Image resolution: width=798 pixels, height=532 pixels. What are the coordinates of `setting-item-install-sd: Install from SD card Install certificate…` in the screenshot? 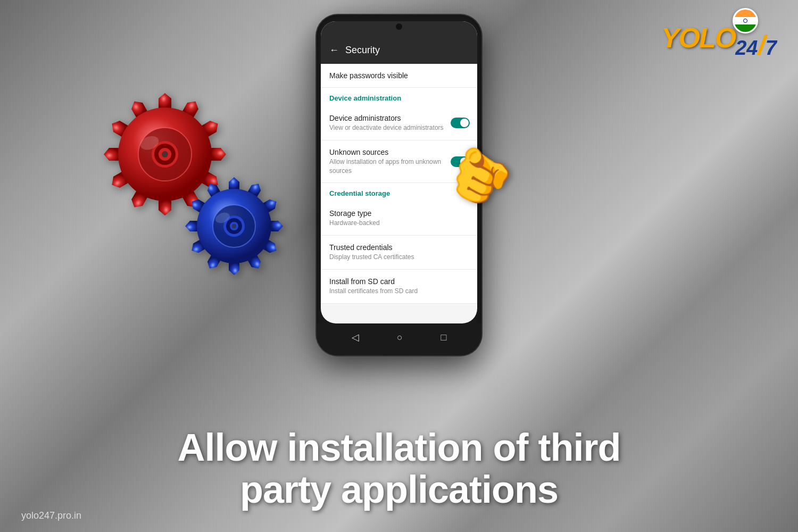 It's located at (399, 287).